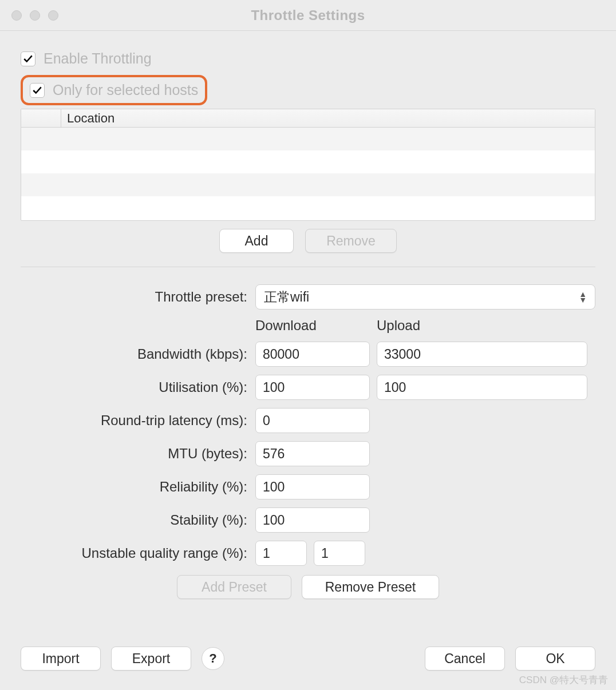  What do you see at coordinates (313, 487) in the screenshot?
I see `reliability-input: 100` at bounding box center [313, 487].